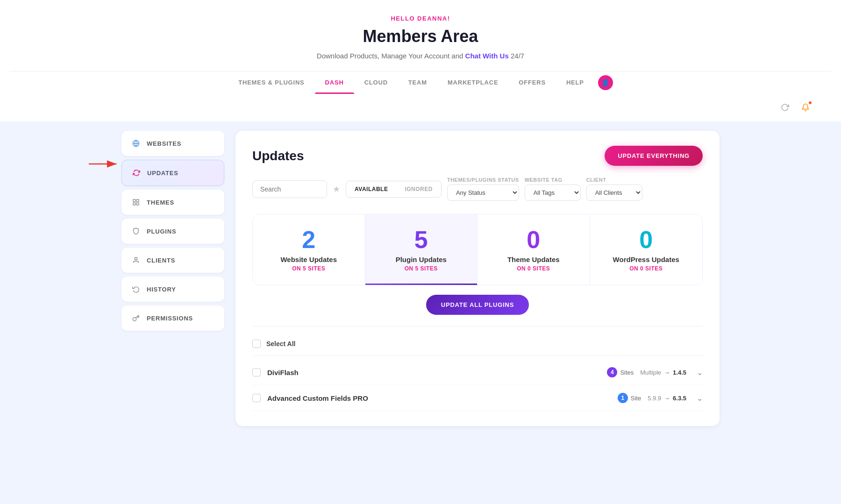  Describe the element at coordinates (173, 173) in the screenshot. I see `sidebar-item-updates: UPDATES` at that location.